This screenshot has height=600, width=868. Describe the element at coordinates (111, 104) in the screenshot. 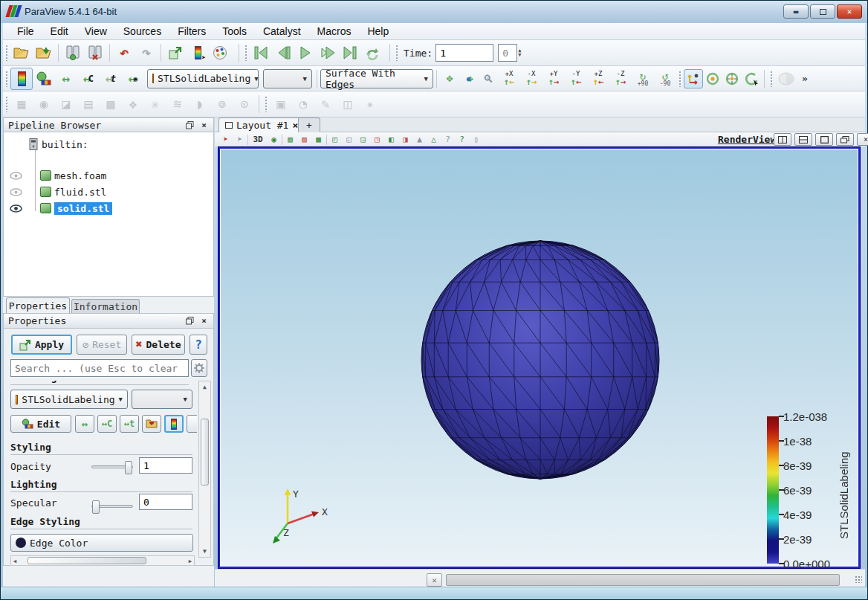

I see `threshold-filter-button: ▩` at that location.